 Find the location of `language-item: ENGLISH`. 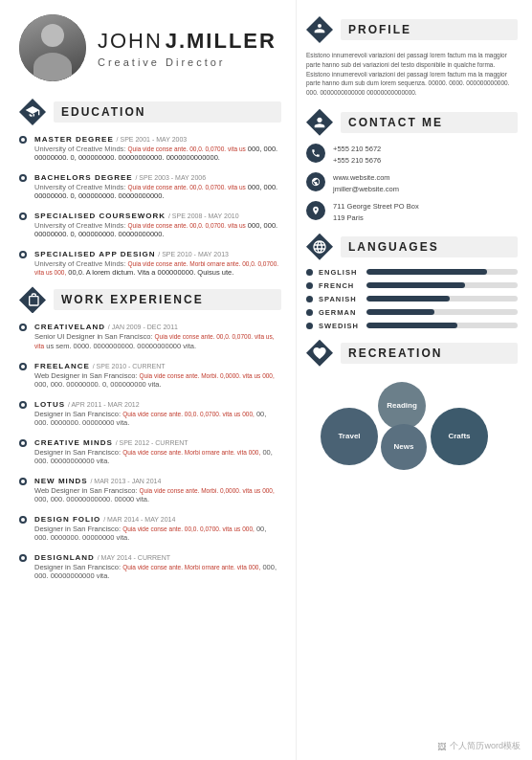

language-item: ENGLISH is located at coordinates (411, 272).